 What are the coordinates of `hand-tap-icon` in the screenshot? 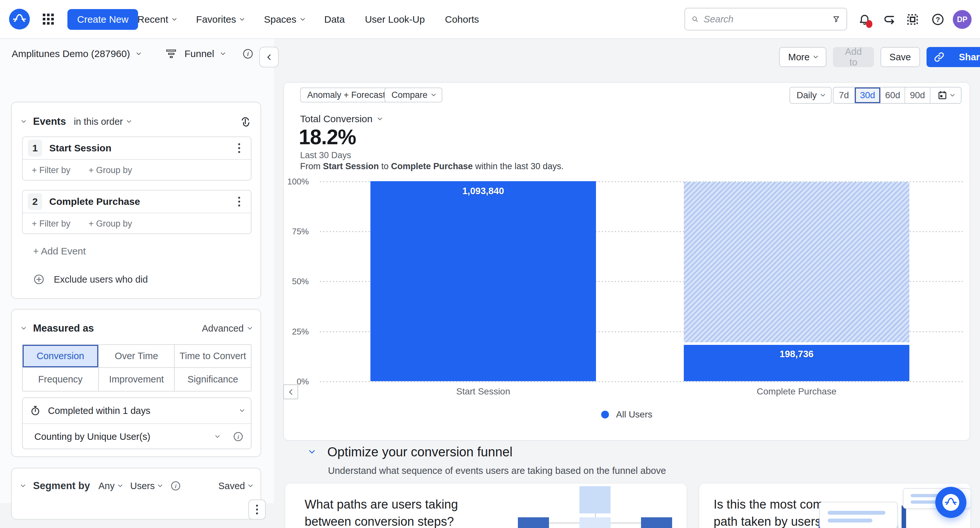 It's located at (245, 122).